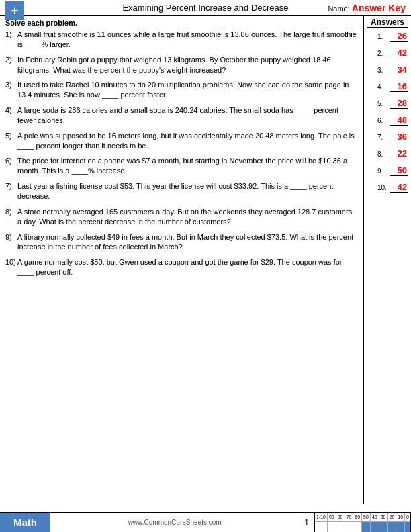 Image resolution: width=411 pixels, height=532 pixels. Describe the element at coordinates (383, 54) in the screenshot. I see `answer-num-2: 2.` at that location.